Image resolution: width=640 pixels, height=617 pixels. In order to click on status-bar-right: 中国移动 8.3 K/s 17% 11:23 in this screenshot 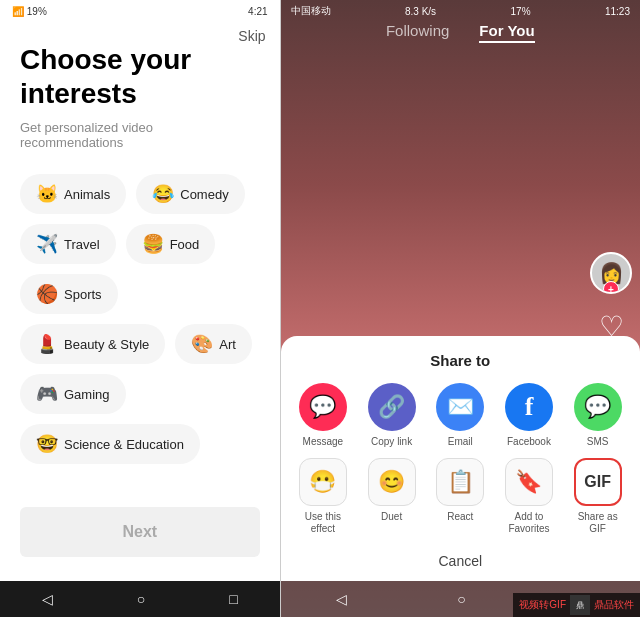, I will do `click(460, 11)`.